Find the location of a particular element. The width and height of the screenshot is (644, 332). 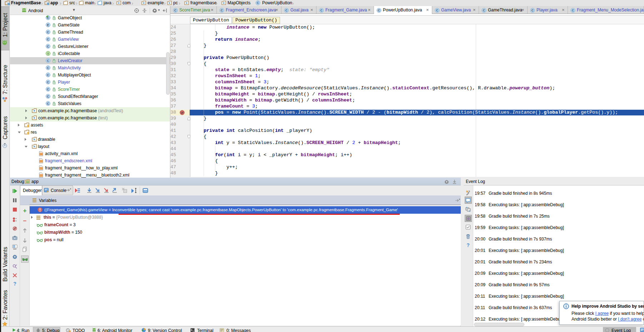

svg-text: I is located at coordinates (48, 54).